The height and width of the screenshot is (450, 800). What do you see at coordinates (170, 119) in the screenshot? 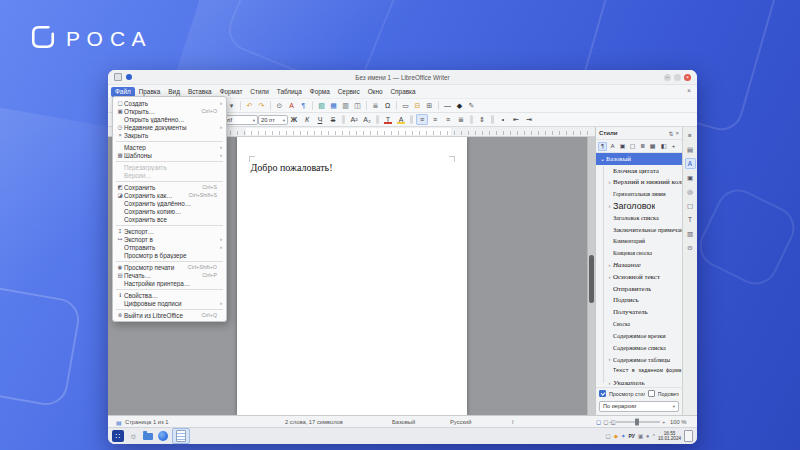
I see `file-menu-item: Открыть удалённо…` at bounding box center [170, 119].